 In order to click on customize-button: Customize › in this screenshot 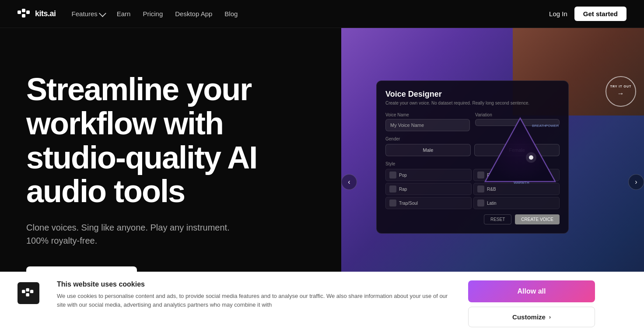, I will do `click(532, 317)`.